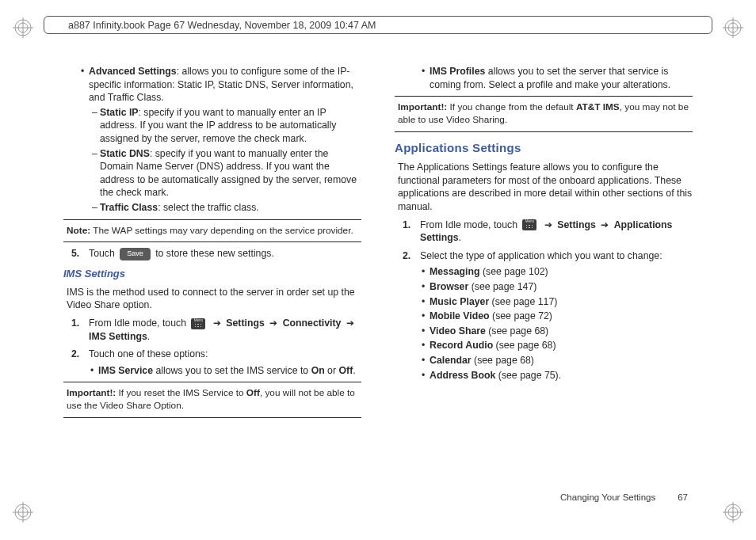  I want to click on important-ims: Important!: If you reset the IMS Service…, so click(212, 400).